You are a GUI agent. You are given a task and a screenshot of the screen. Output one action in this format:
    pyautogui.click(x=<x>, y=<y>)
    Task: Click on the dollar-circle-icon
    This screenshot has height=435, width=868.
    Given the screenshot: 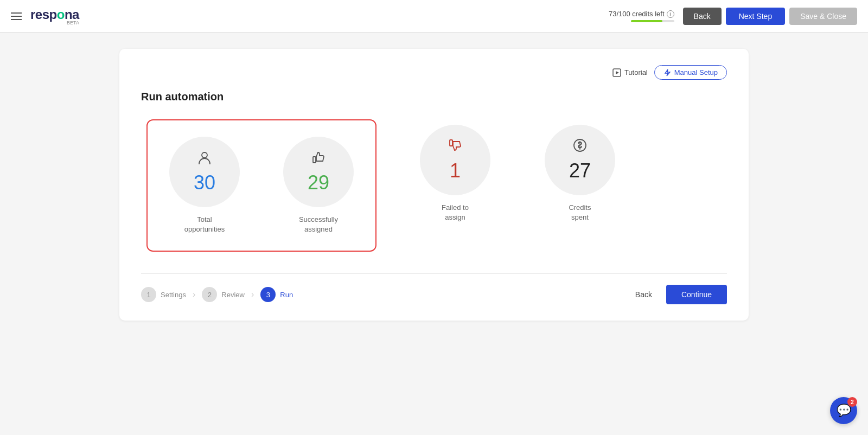 What is the action you would take?
    pyautogui.click(x=580, y=147)
    